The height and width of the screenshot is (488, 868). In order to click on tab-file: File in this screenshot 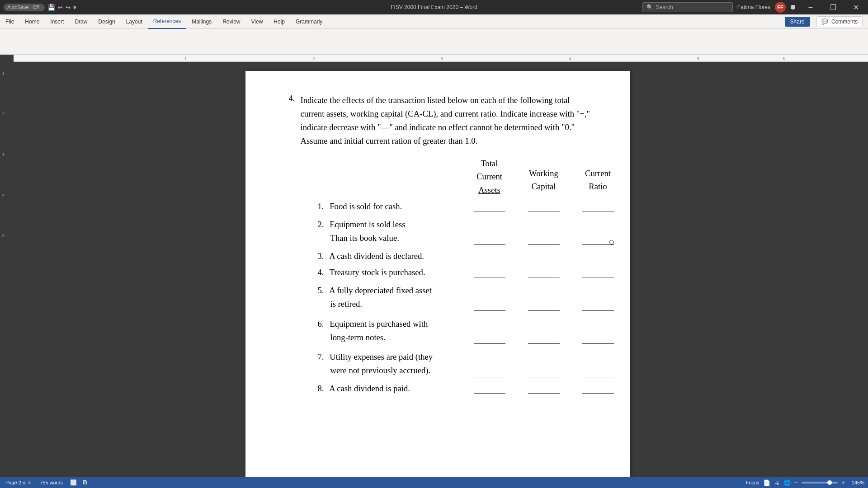, I will do `click(10, 22)`.